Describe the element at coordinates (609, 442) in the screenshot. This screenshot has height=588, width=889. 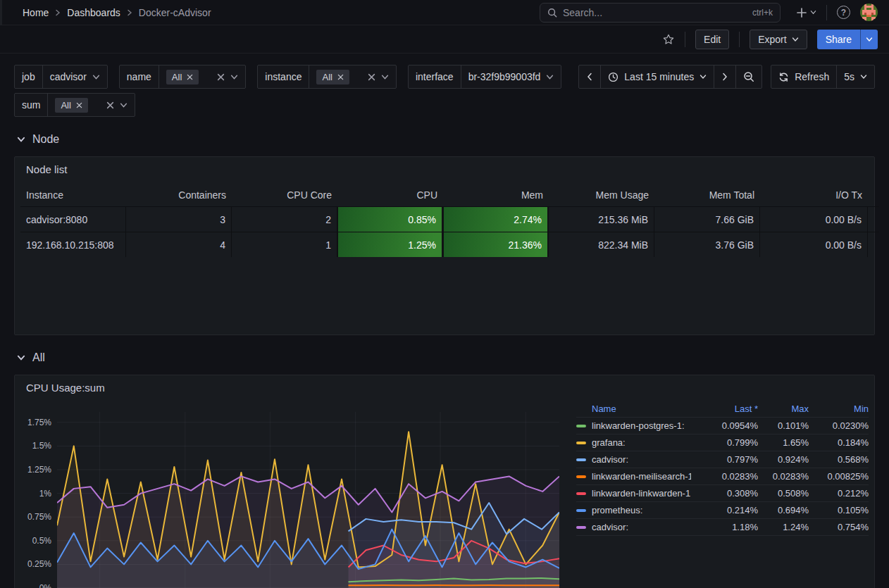
I see `series-name: grafana:` at that location.